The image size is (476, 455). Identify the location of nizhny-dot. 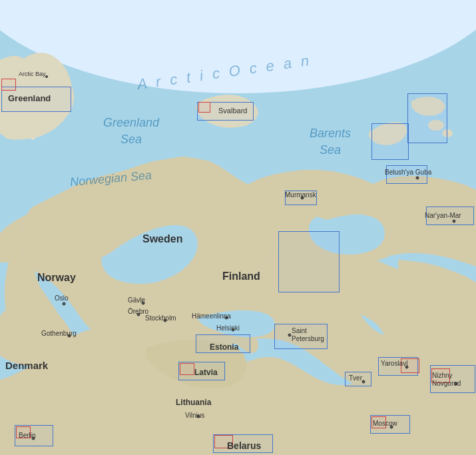
(457, 384).